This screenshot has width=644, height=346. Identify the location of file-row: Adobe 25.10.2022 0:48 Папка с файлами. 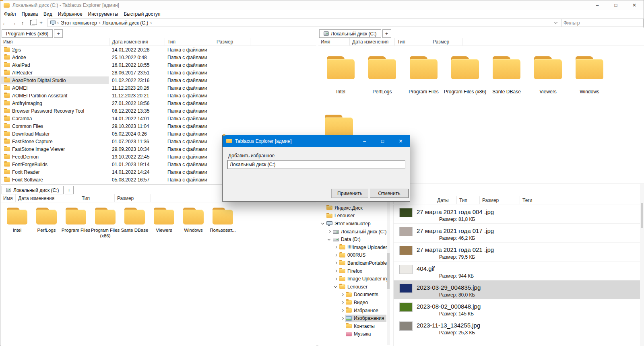
(159, 57).